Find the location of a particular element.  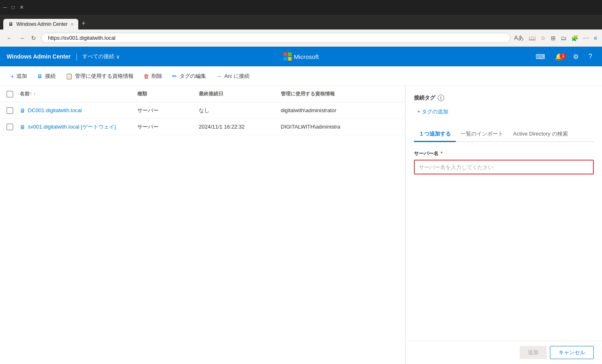

table-body: 🖥 DC001.digitalwith.local サーバー なし digita… is located at coordinates (202, 119).